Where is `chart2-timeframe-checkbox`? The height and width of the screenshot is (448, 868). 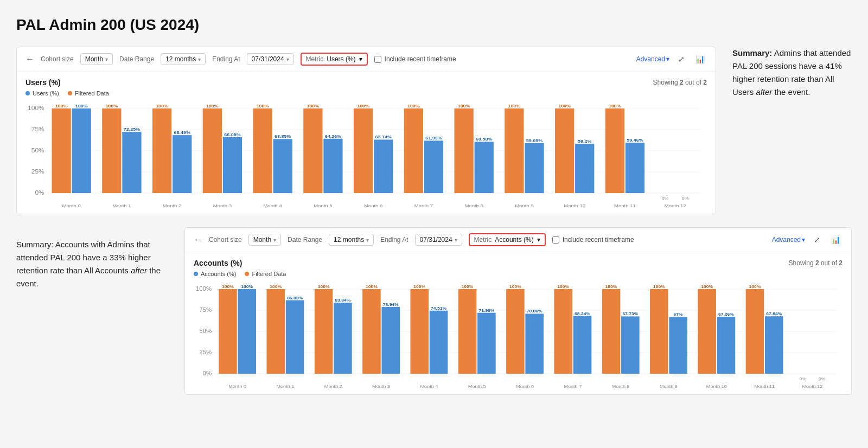 chart2-timeframe-checkbox is located at coordinates (556, 240).